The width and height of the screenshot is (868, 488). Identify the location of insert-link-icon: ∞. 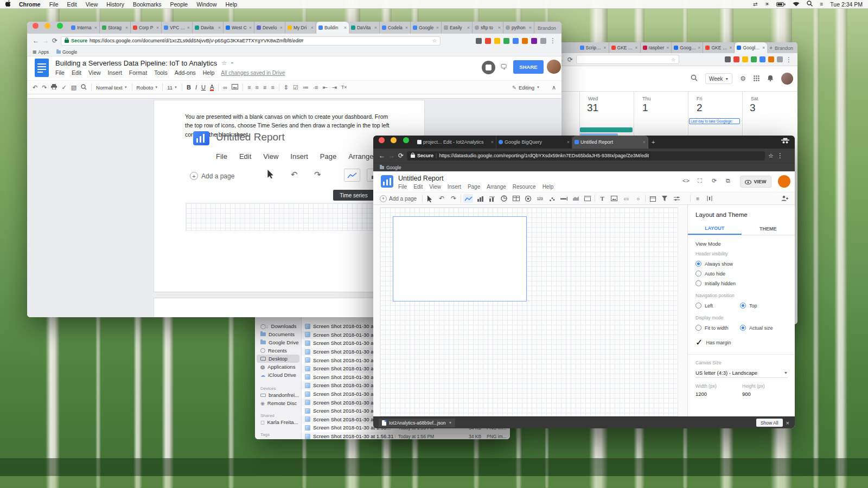
(225, 87).